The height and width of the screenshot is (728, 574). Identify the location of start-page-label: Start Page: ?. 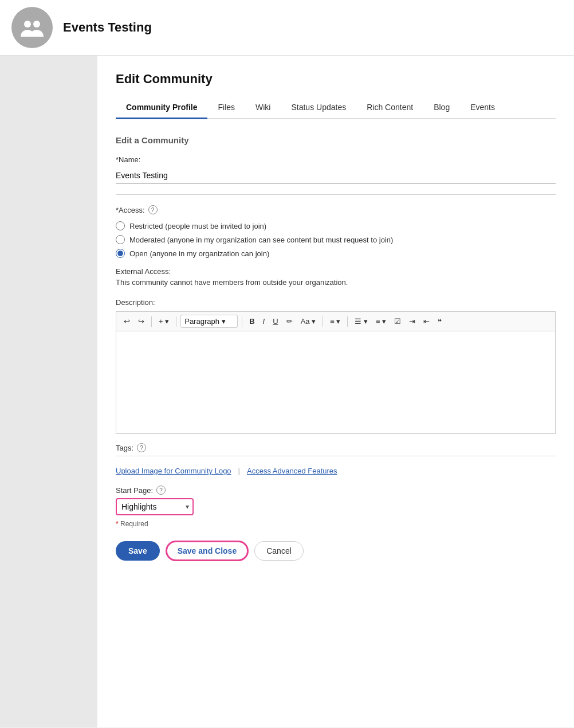
(336, 490).